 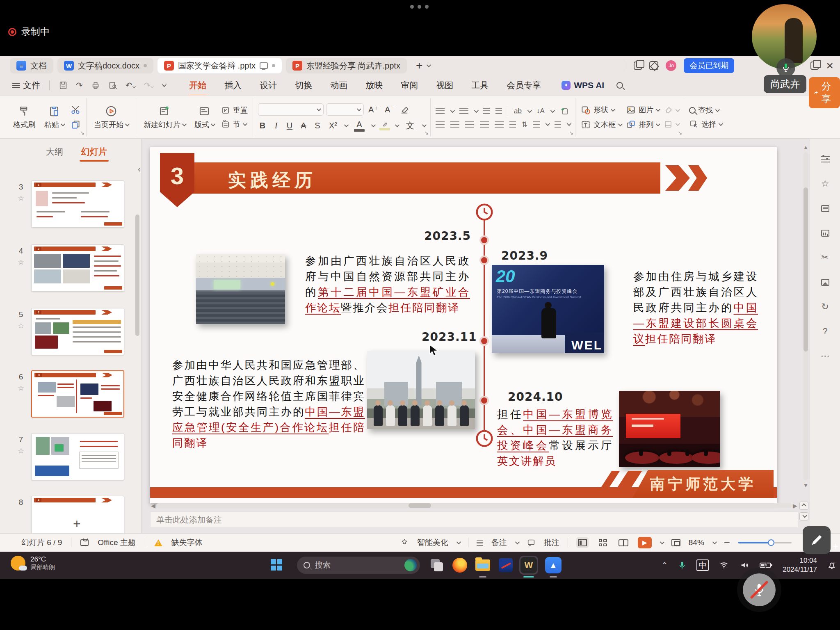 I want to click on decrease-indent-icon, so click(x=486, y=111).